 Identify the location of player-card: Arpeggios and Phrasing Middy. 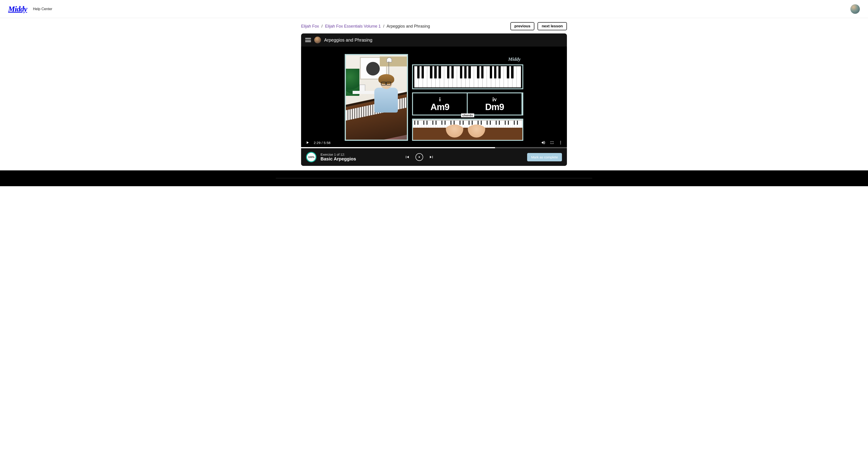
(434, 100).